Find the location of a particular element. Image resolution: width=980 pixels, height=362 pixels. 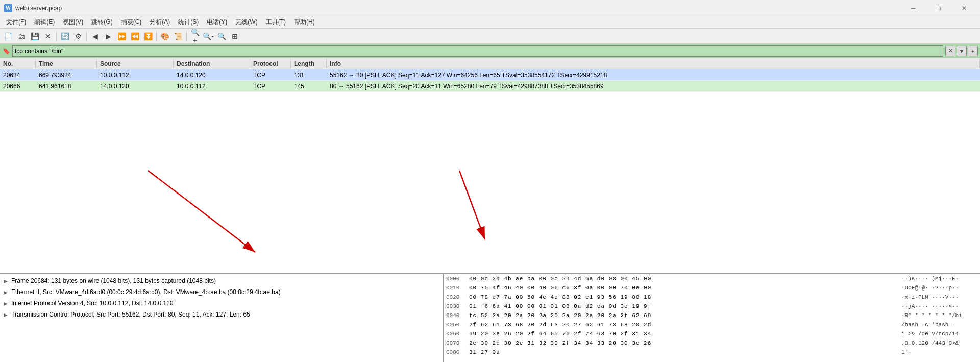

menu-item: 编辑(E) is located at coordinates (44, 22).